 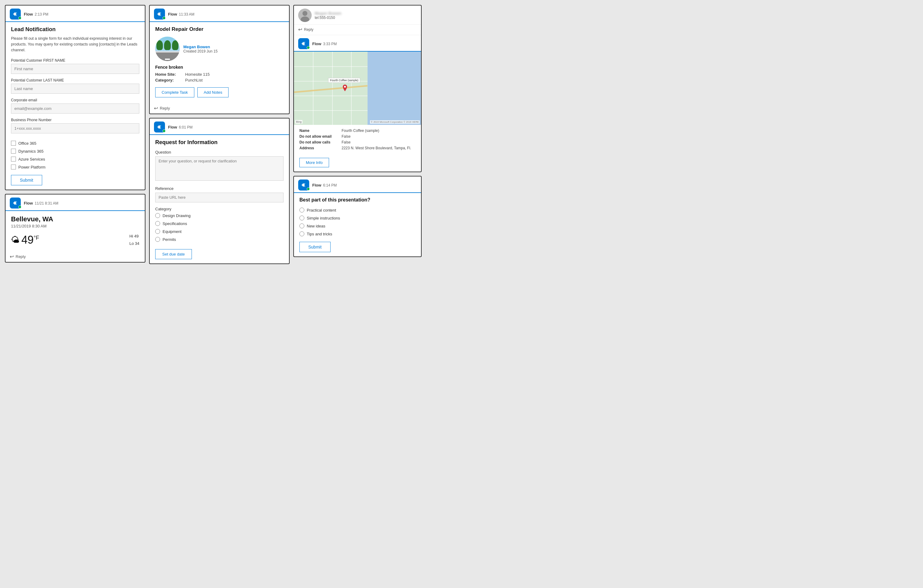 I want to click on specifications-label: Specifications, so click(x=175, y=224).